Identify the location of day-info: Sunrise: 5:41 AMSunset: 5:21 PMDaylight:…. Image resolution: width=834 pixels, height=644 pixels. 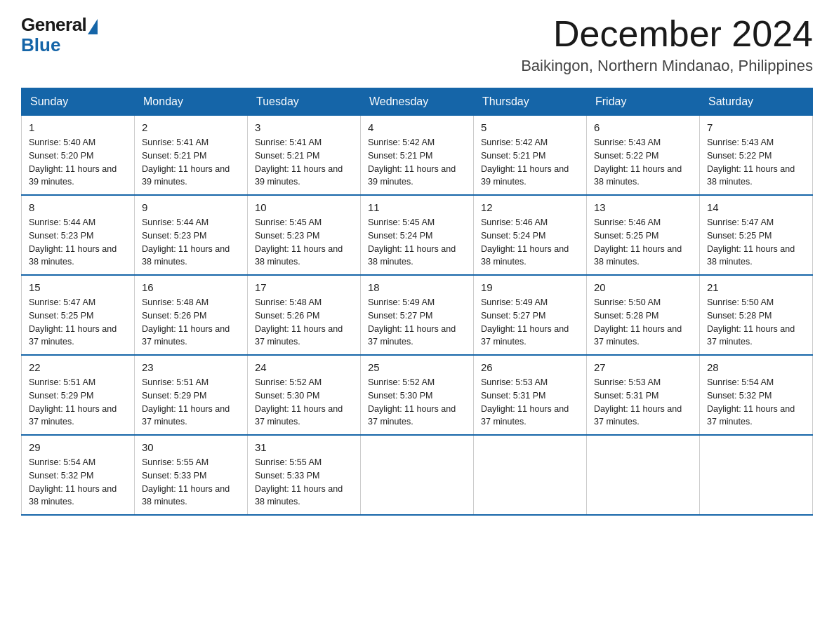
(191, 163).